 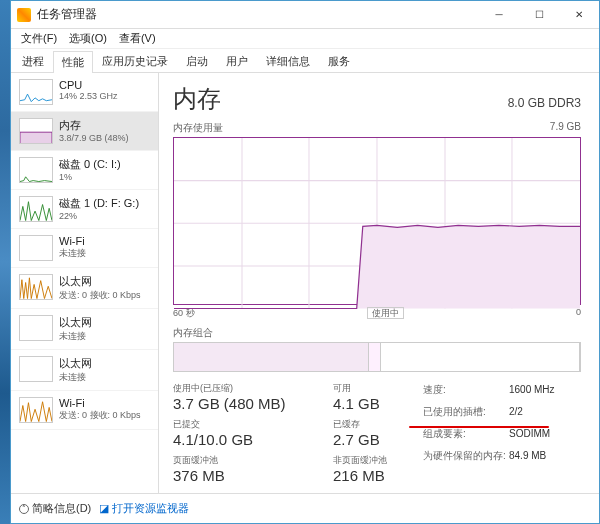 I want to click on memory-thumb, so click(x=36, y=131).